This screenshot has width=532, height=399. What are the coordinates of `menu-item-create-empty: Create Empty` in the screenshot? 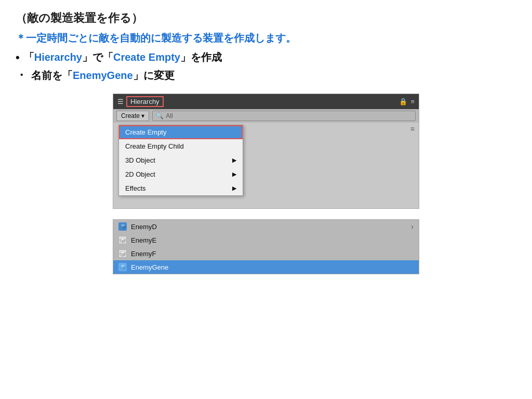 It's located at (181, 132).